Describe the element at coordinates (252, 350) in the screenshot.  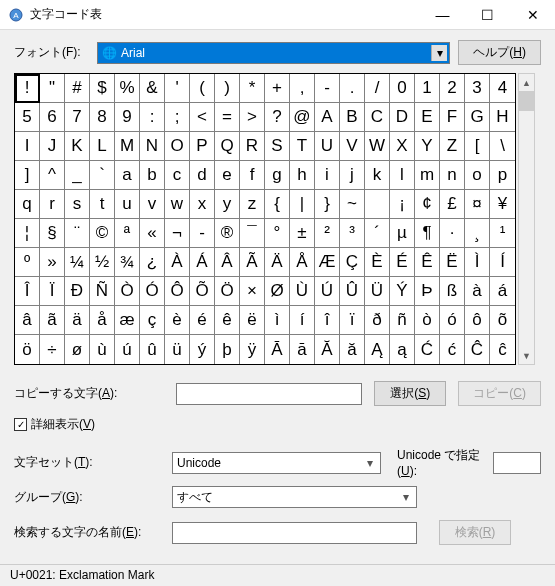
I see `char-cell: ÿ` at that location.